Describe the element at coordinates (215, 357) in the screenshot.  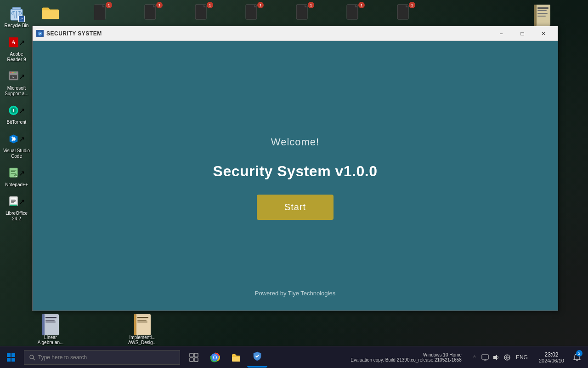
I see `taskbar-app-chrome` at that location.